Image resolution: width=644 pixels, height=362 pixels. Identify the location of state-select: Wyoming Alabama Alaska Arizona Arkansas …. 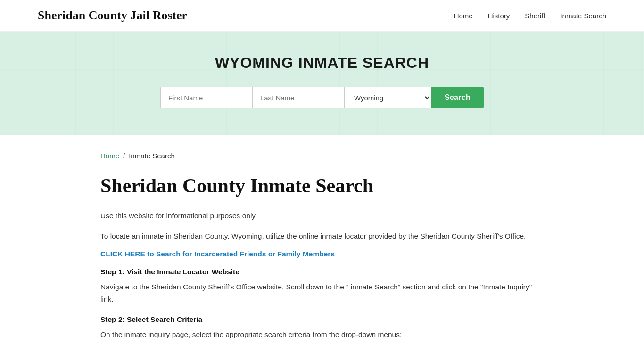
(388, 98).